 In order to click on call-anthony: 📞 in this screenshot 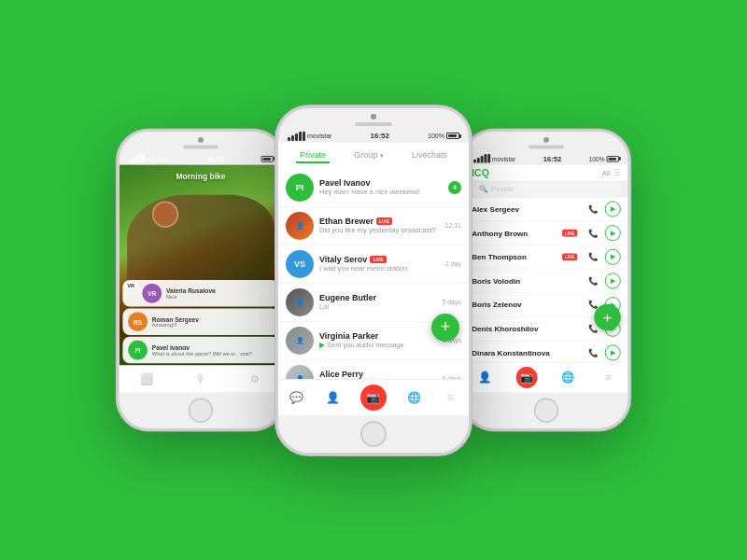, I will do `click(594, 233)`.